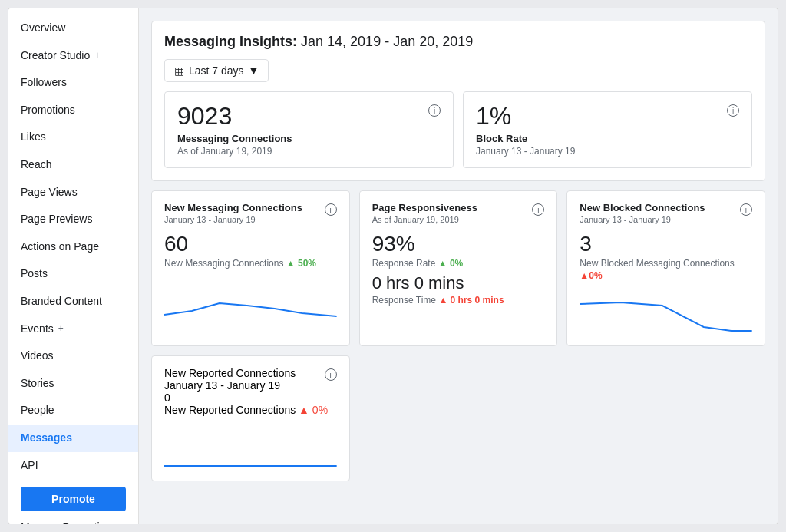 This screenshot has height=532, width=786. Describe the element at coordinates (74, 247) in the screenshot. I see `sidebar-item-actions-on-page: Actions on Page` at that location.